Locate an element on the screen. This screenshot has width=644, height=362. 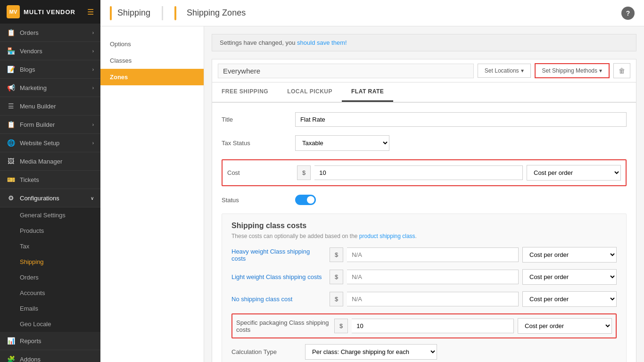
left-nav-zones: Zones is located at coordinates (152, 77).